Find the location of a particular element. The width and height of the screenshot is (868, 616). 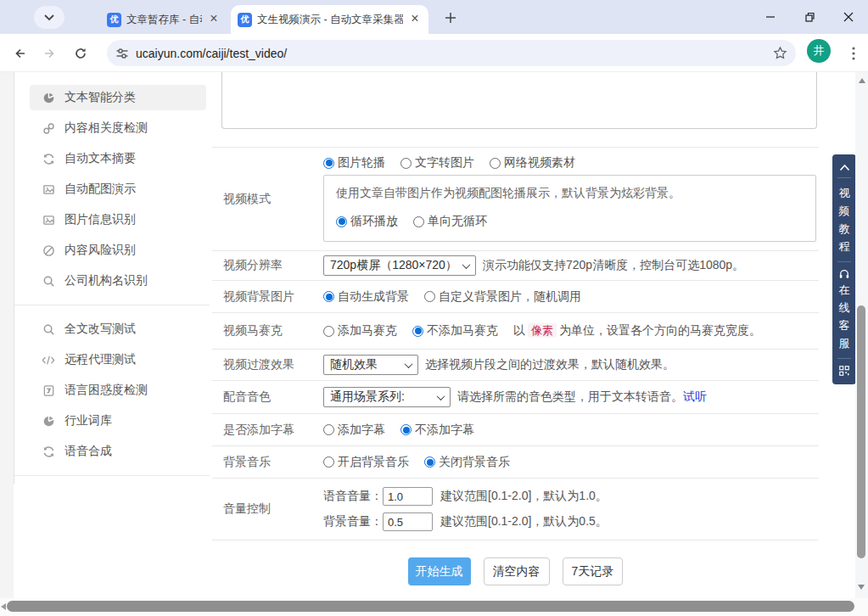

sidebar-item-label: 行业词库 is located at coordinates (88, 421).